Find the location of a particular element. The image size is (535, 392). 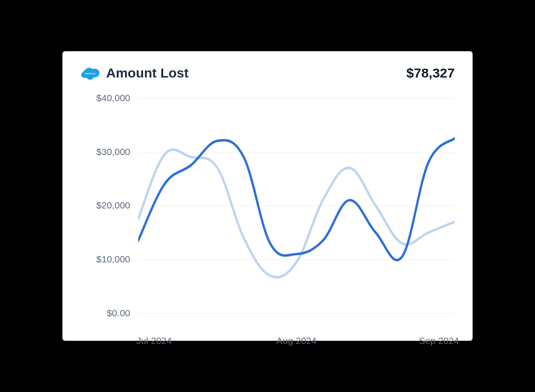

svg-text: salesforce is located at coordinates (90, 74).